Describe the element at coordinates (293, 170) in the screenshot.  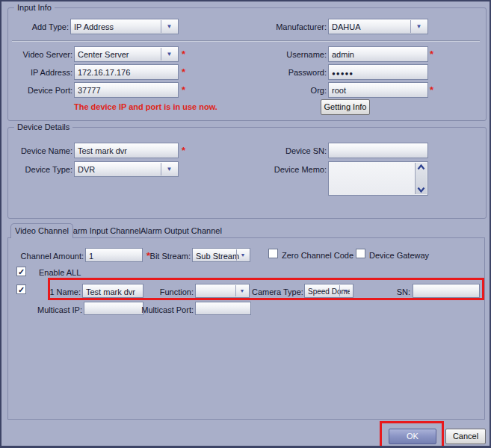
I see `device-memo-label: Device Memo:` at that location.